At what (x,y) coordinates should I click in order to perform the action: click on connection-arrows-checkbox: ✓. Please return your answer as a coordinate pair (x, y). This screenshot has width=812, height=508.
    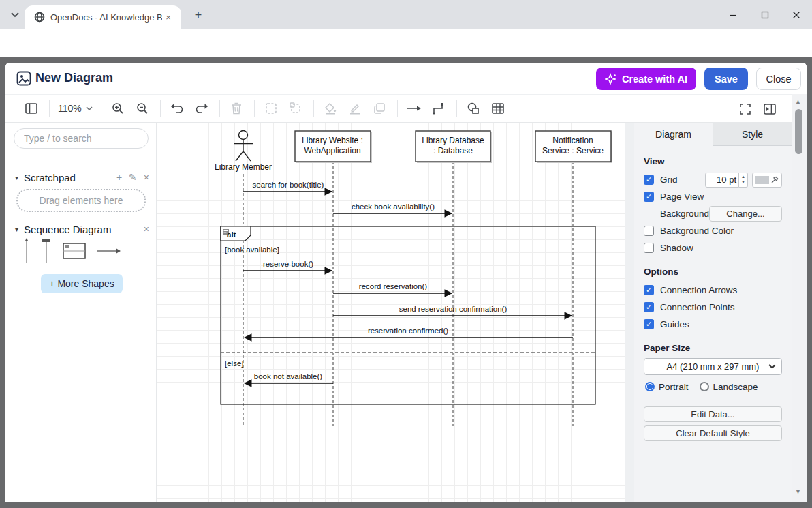
    Looking at the image, I should click on (649, 290).